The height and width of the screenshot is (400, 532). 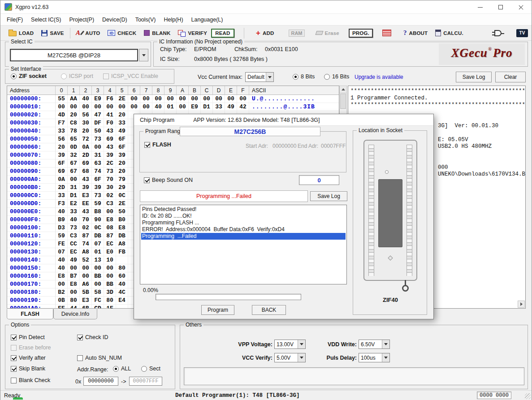 I want to click on hex-byte-cell: E3, so click(x=86, y=196).